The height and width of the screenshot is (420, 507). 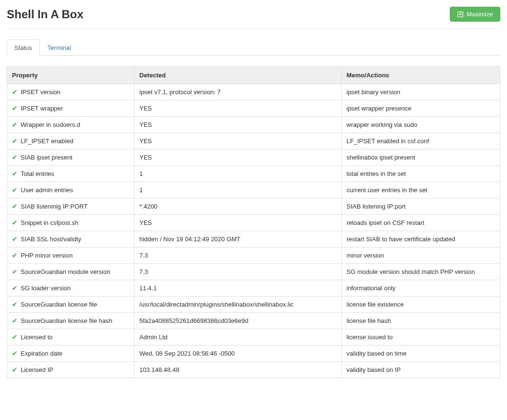 What do you see at coordinates (71, 288) in the screenshot?
I see `cell-property: ✔SG loader version` at bounding box center [71, 288].